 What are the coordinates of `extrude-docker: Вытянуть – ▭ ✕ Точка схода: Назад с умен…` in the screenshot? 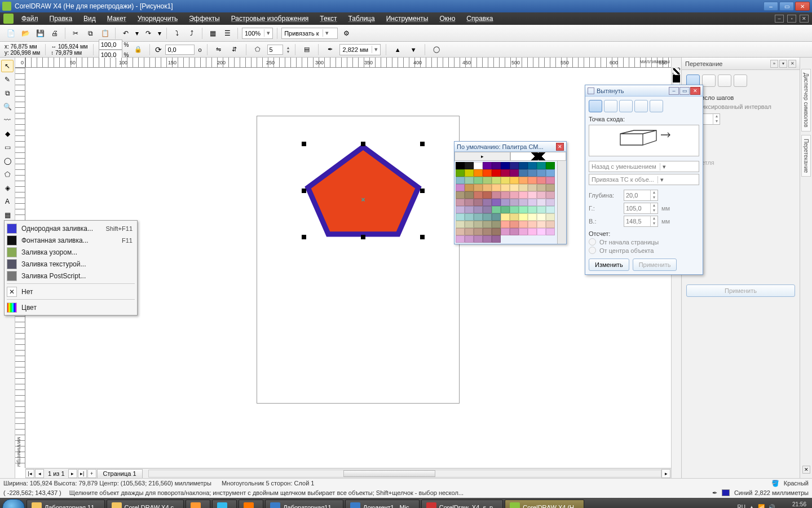 It's located at (644, 179).